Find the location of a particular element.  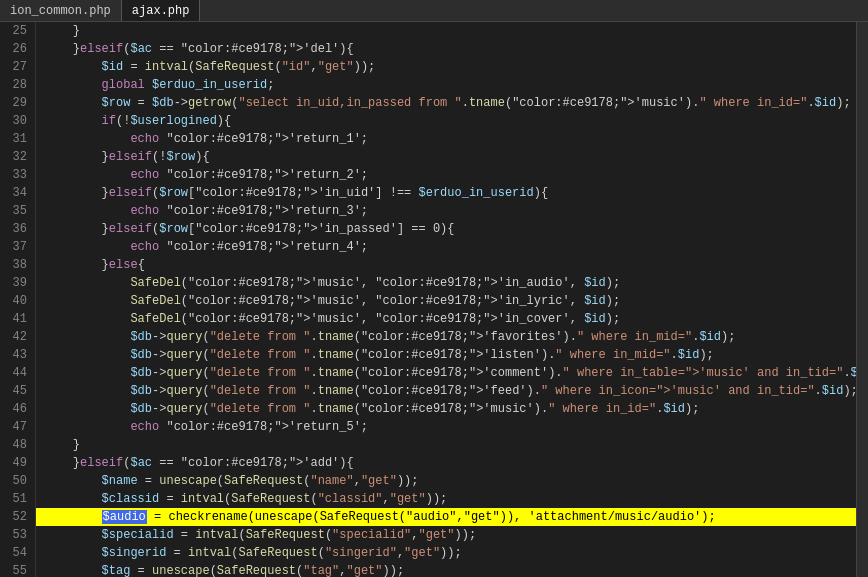

code-line-34: }elseif($row["color:#ce9178;">'in_uid'] … is located at coordinates (446, 193).